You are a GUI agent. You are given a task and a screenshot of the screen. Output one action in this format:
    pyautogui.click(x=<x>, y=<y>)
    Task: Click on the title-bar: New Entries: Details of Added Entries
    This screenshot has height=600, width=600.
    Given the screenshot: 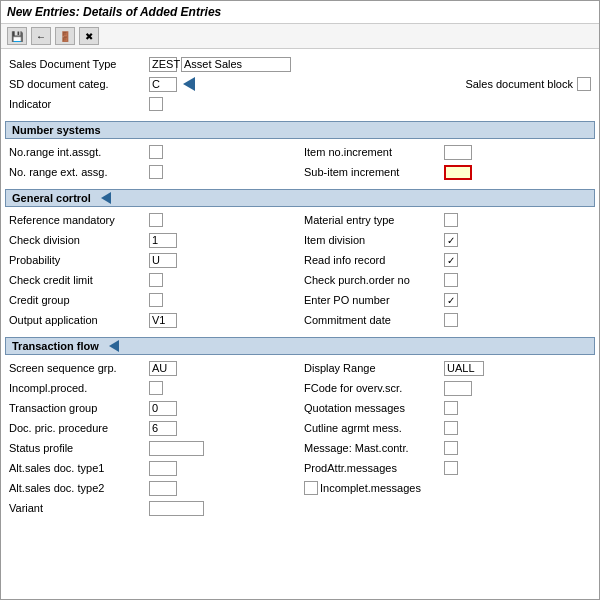 What is the action you would take?
    pyautogui.click(x=300, y=12)
    